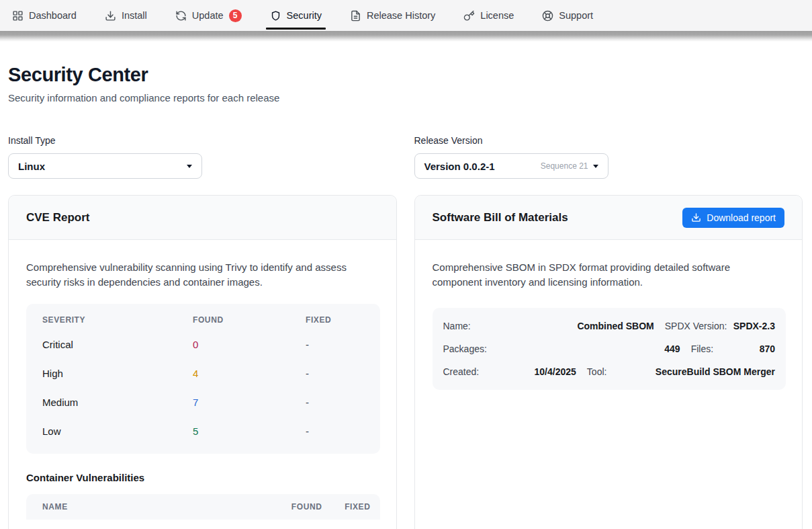 This screenshot has width=812, height=529. I want to click on severity-name: High, so click(118, 374).